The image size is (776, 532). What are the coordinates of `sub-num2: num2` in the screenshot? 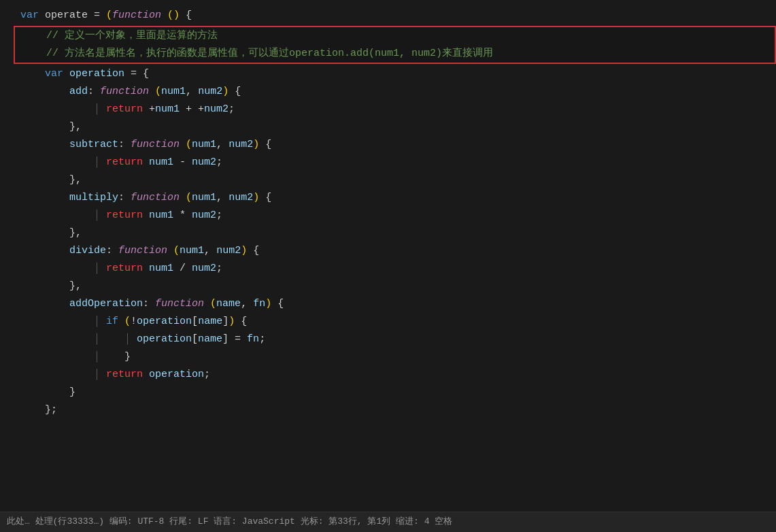 It's located at (241, 145).